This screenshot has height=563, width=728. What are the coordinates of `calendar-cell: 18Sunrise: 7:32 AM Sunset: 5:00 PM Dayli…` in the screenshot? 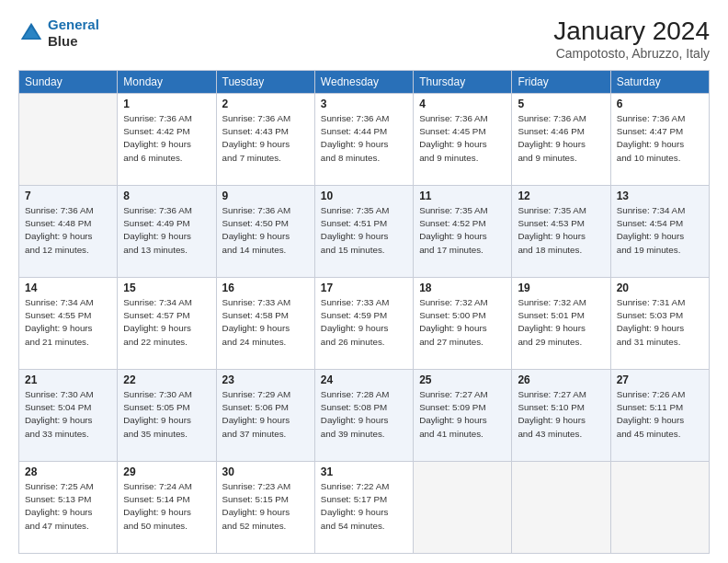 It's located at (463, 324).